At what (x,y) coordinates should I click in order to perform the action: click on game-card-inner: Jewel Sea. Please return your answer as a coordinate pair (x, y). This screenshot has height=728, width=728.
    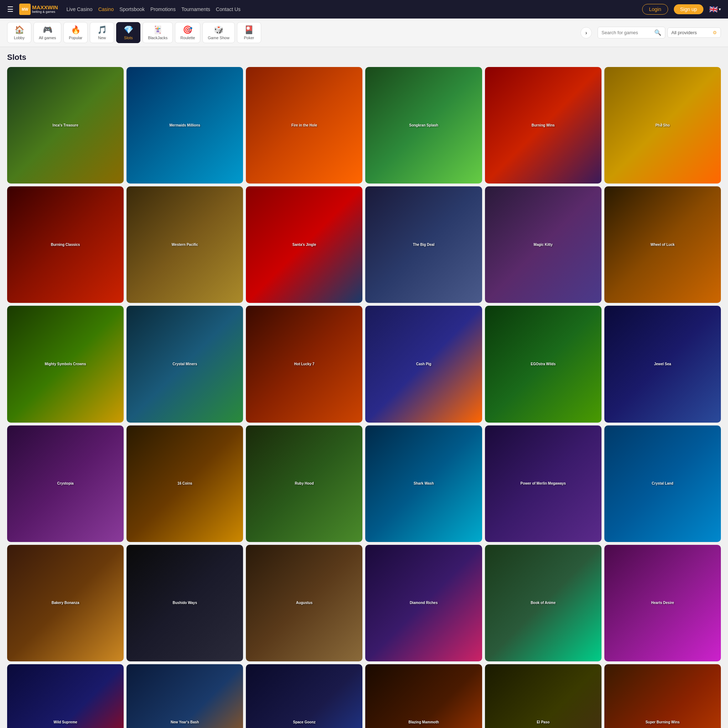
    Looking at the image, I should click on (662, 364).